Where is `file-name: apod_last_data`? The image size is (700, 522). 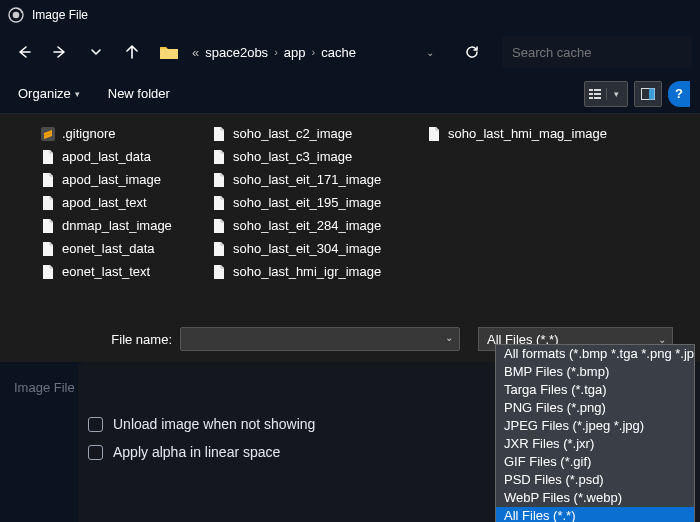 file-name: apod_last_data is located at coordinates (106, 156).